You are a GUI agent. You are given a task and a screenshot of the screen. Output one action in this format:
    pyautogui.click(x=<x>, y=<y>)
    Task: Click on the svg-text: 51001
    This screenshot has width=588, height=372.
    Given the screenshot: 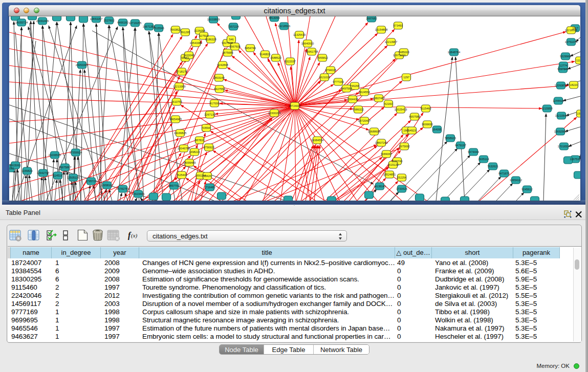 What is the action you would take?
    pyautogui.click(x=12, y=168)
    